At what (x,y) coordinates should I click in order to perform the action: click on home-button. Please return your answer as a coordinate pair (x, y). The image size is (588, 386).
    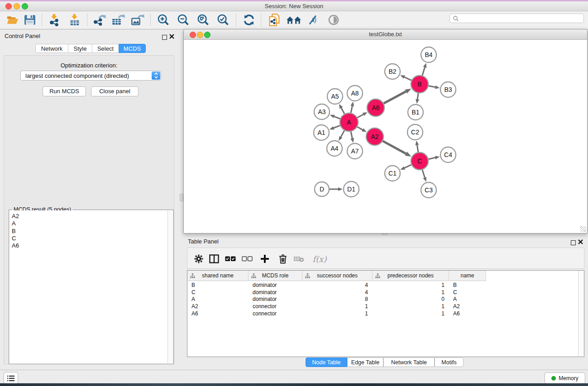
    Looking at the image, I should click on (294, 20).